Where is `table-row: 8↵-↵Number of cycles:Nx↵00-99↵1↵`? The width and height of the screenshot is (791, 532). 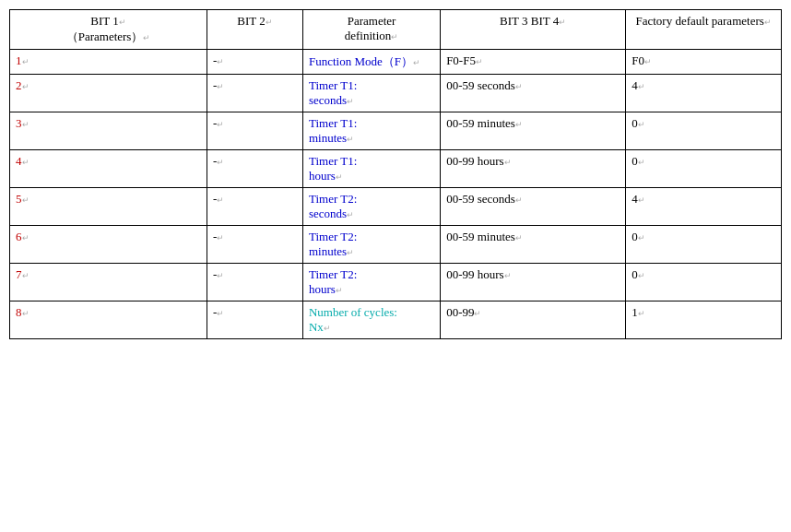 table-row: 8↵-↵Number of cycles:Nx↵00-99↵1↵ is located at coordinates (396, 321).